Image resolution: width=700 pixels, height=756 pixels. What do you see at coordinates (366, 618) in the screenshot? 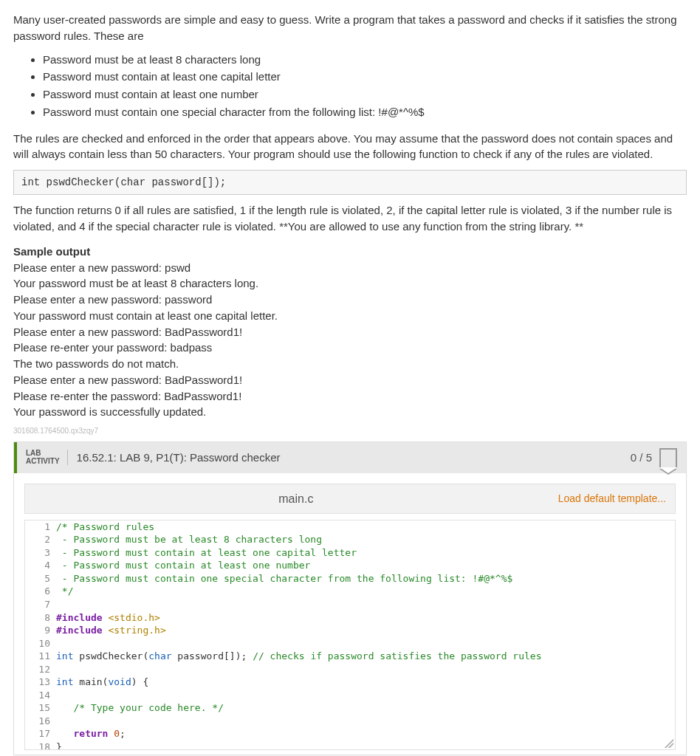
I see `code-content: #include <stdio.h>` at bounding box center [366, 618].